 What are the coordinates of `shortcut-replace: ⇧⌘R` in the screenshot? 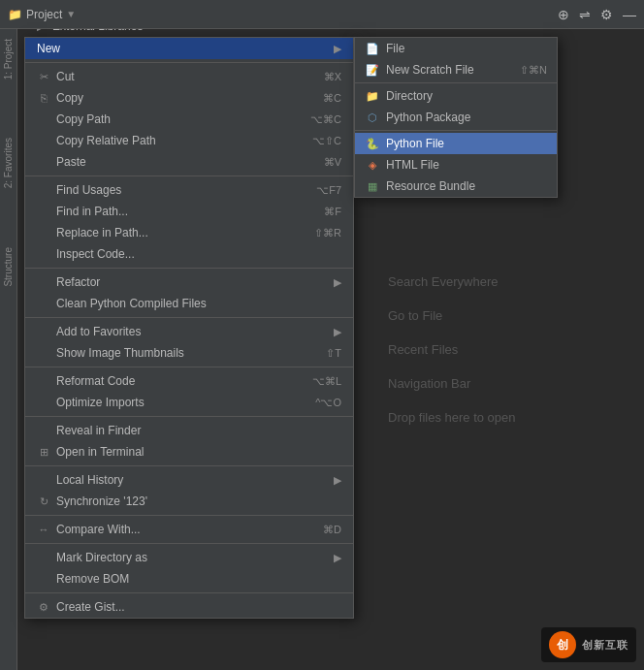 It's located at (328, 233).